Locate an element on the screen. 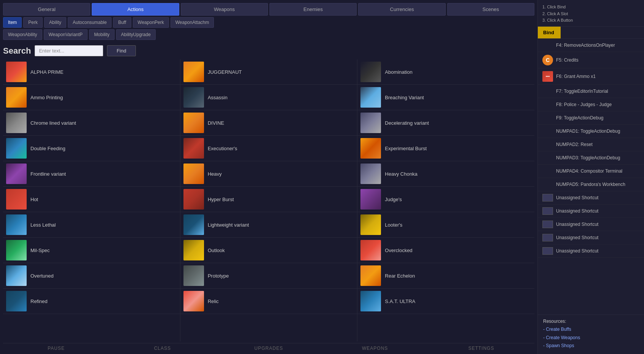 The image size is (644, 354). subtab-weaponperk: WeaponPerk is located at coordinates (151, 22).